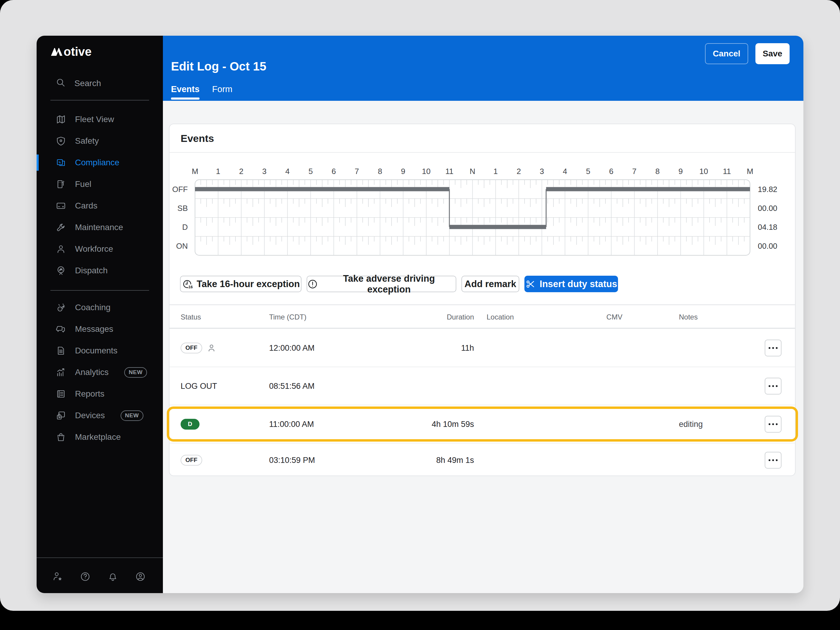 The height and width of the screenshot is (630, 840). What do you see at coordinates (313, 284) in the screenshot?
I see `alert-circle-icon` at bounding box center [313, 284].